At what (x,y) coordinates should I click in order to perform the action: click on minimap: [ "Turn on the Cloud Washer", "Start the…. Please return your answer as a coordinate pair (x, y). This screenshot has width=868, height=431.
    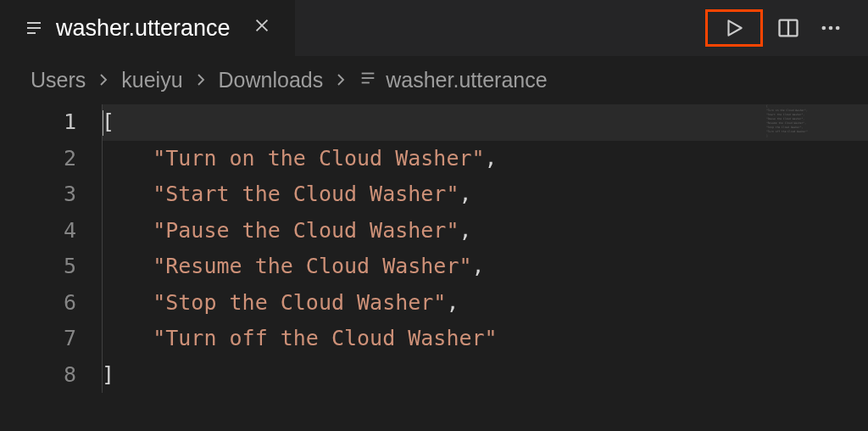
    Looking at the image, I should click on (813, 126).